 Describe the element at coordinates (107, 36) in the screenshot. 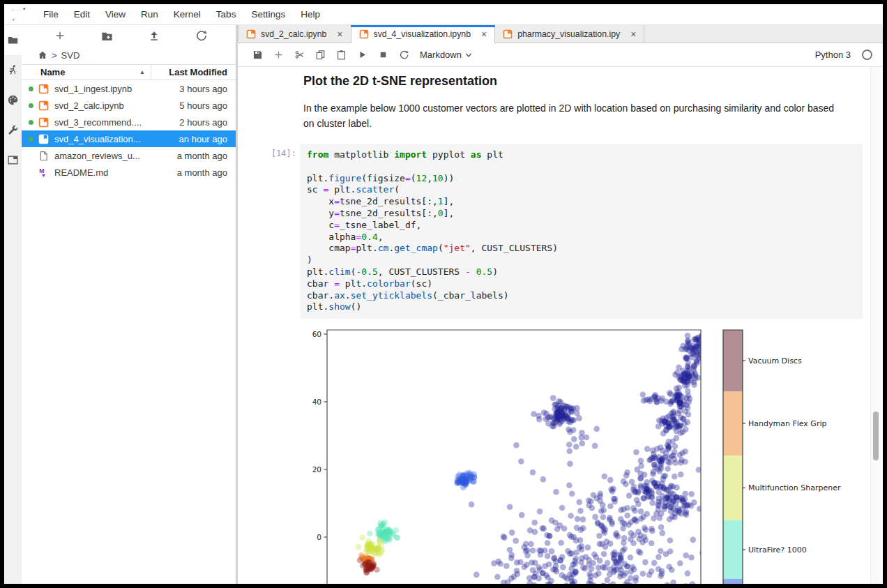

I see `new-folder-button` at that location.